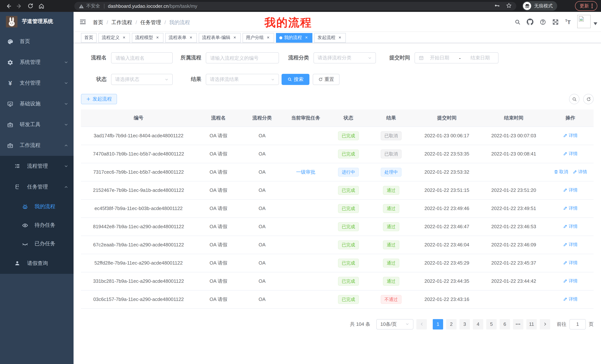 This screenshot has width=601, height=364. What do you see at coordinates (543, 22) in the screenshot?
I see `help-icon` at bounding box center [543, 22].